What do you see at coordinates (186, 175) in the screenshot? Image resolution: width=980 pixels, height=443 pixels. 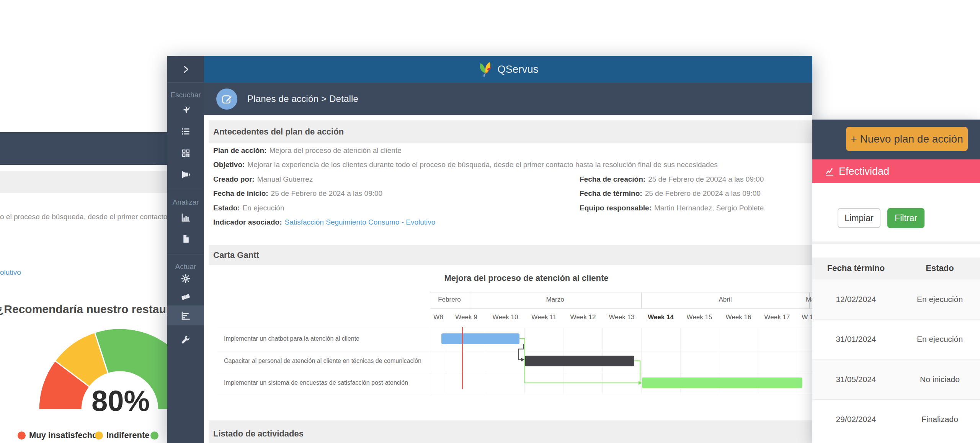 I see `megaphone-icon` at bounding box center [186, 175].